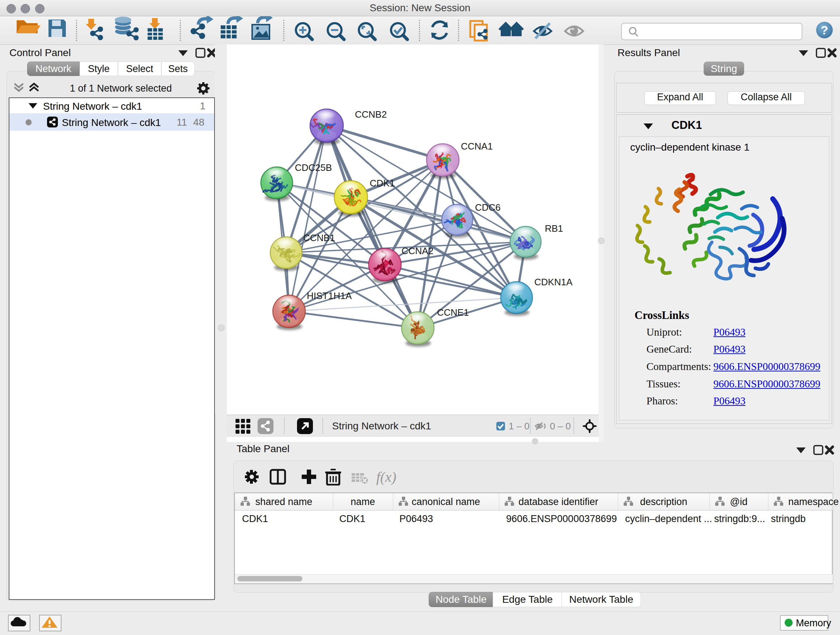 The image size is (840, 635). Describe the element at coordinates (554, 228) in the screenshot. I see `svg-text: RB1` at that location.